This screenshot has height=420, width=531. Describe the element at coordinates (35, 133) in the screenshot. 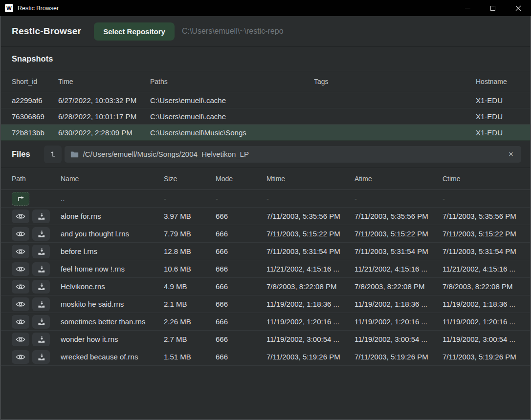

I see `snapshot-short-id: 72b813bb` at that location.